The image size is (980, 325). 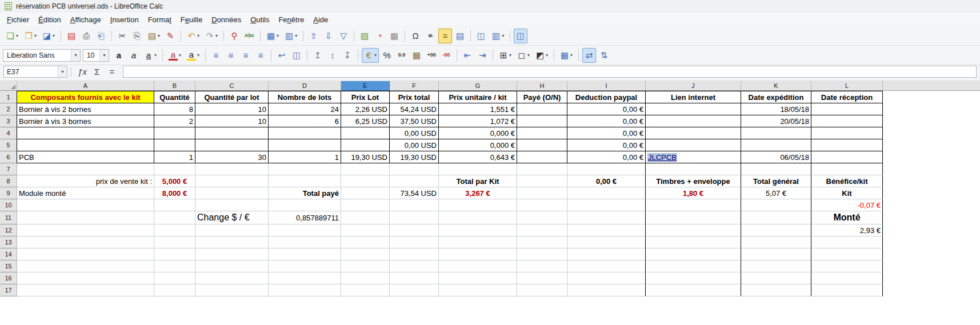 I want to click on cell-J11, so click(x=694, y=218).